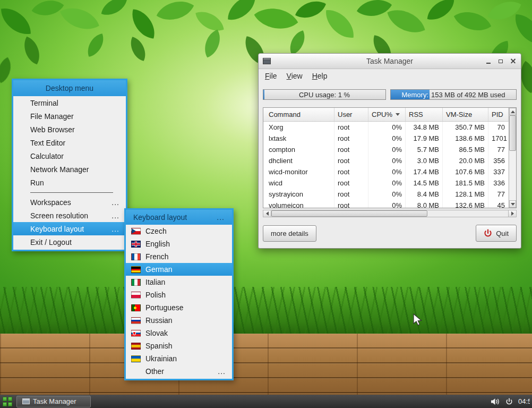 The height and width of the screenshot is (408, 532). I want to click on cell-command: Xorg, so click(299, 128).